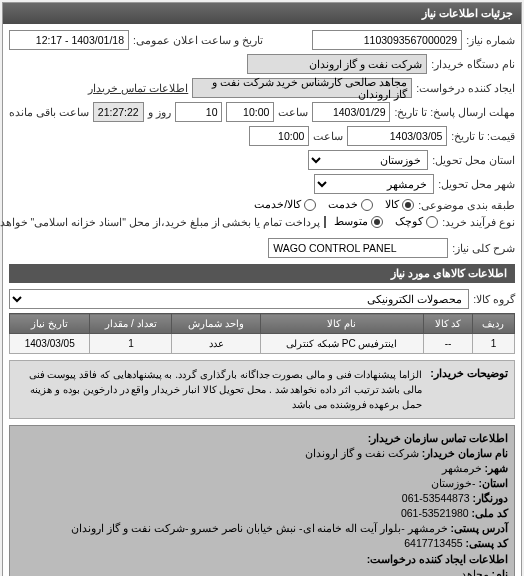  Describe the element at coordinates (278, 204) in the screenshot. I see `radio-goods-service-label: کالا/خدمت` at that location.